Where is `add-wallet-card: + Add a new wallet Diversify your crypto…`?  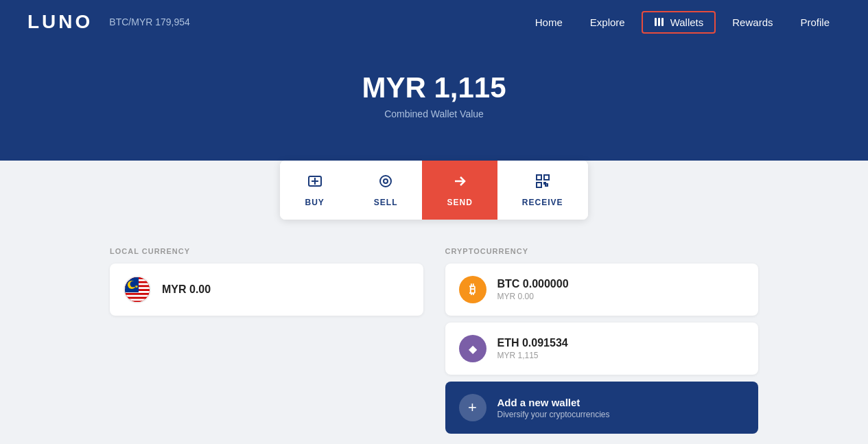 add-wallet-card: + Add a new wallet Diversify your crypto… is located at coordinates (602, 408).